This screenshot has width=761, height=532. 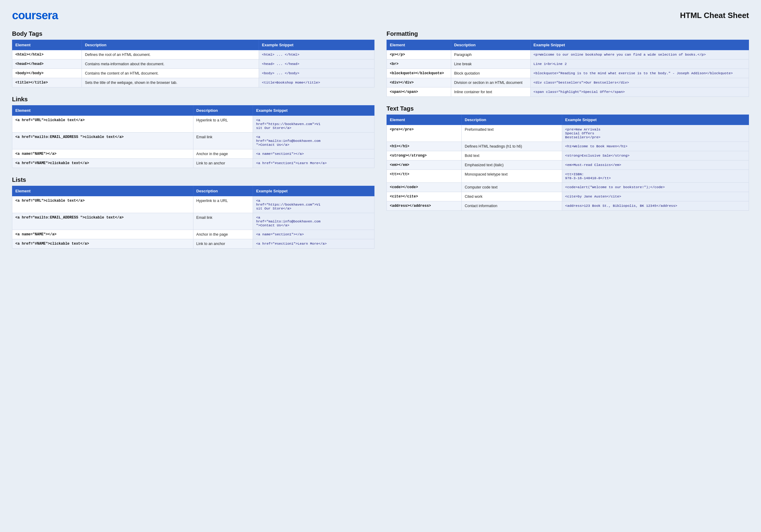 I want to click on description-cell: Sets the title of the webpage, shown in …, so click(x=170, y=83).